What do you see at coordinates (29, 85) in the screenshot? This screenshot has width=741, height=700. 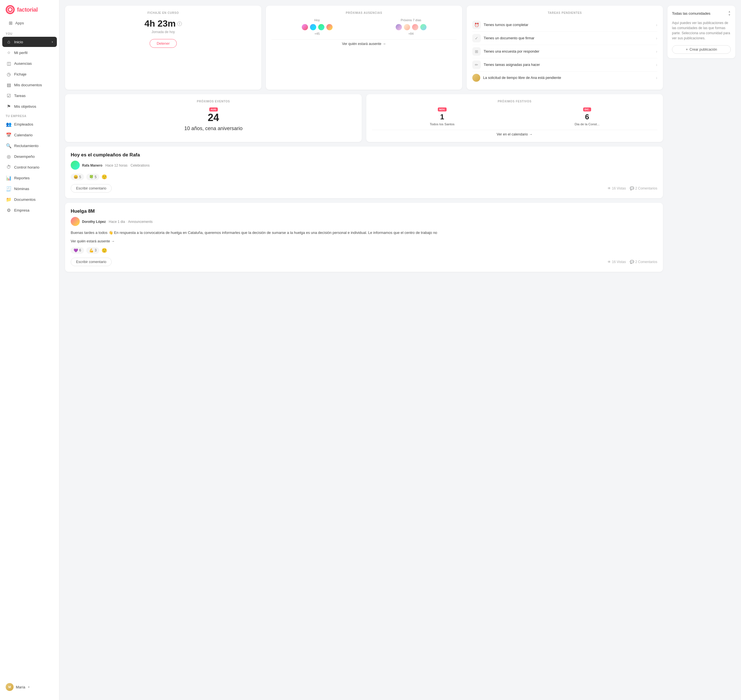 I see `sidebar-item-documentos-me: ▤ Mis documentos` at bounding box center [29, 85].